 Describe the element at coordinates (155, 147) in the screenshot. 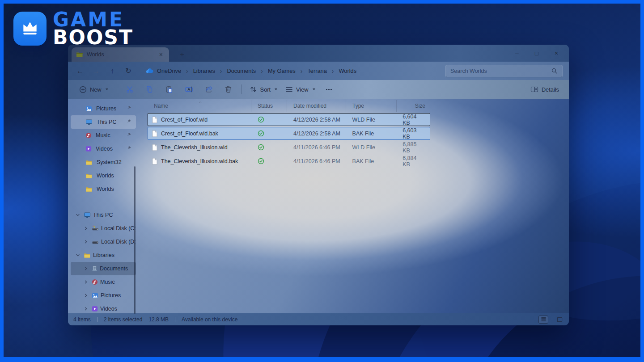

I see `file-icon` at that location.